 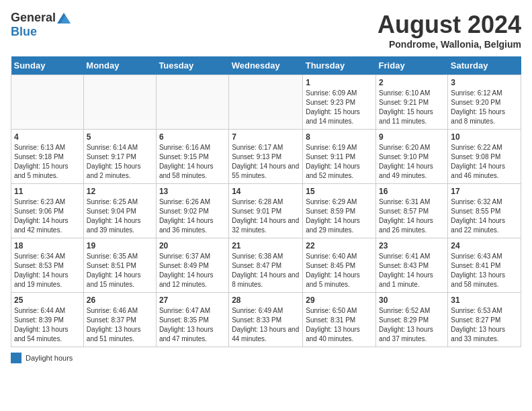 I want to click on calendar-header-row: SundayMondayTuesdayWednesdayThursdayFrid…, so click(x=266, y=66).